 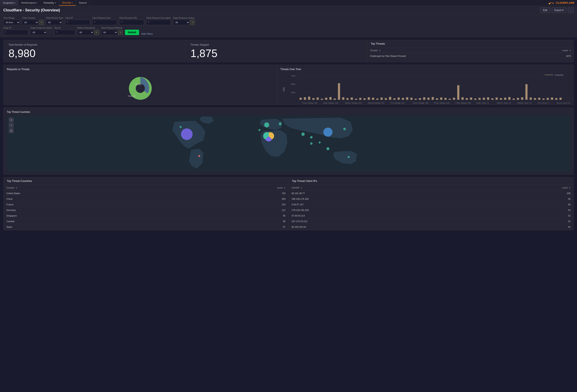 What do you see at coordinates (16, 31) in the screenshot?
I see `origin-ip-filter: Origin IP` at bounding box center [16, 31].